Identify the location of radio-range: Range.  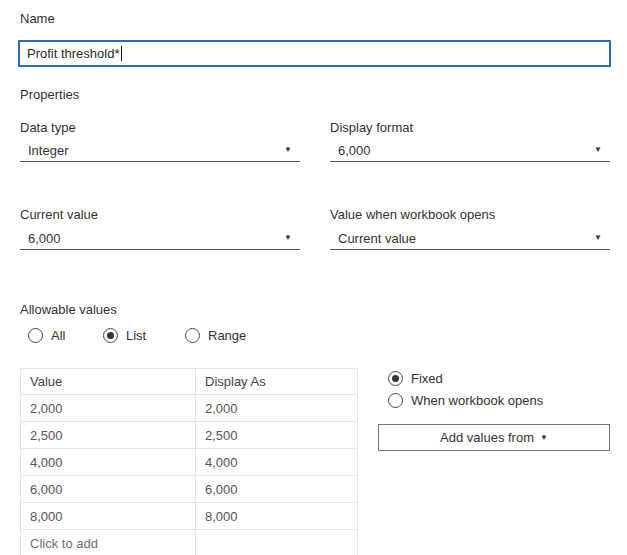
(216, 336).